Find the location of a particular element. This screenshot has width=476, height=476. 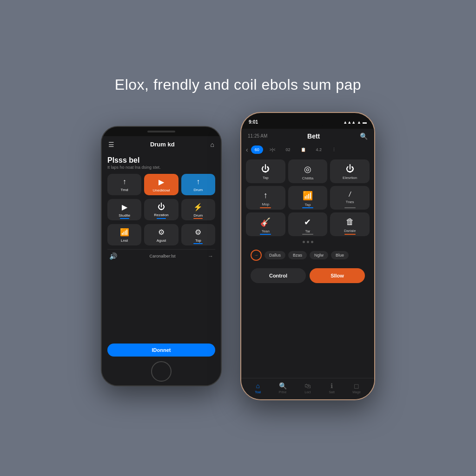

filter-nglw: Nglw is located at coordinates (319, 255).